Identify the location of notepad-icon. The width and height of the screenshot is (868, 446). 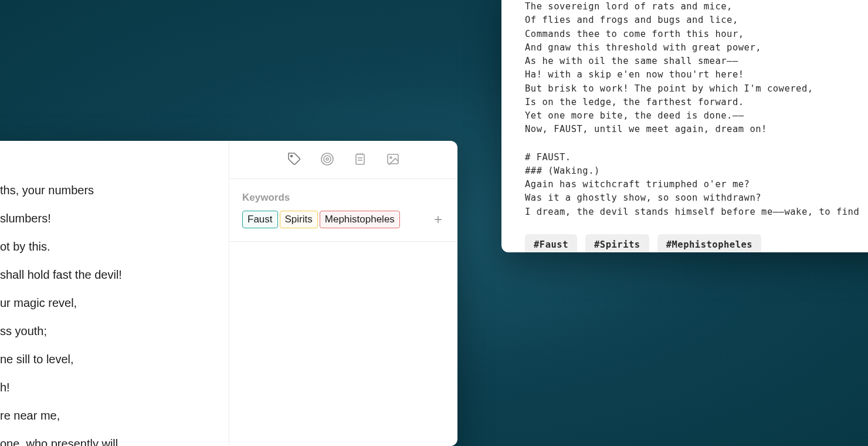
(360, 160).